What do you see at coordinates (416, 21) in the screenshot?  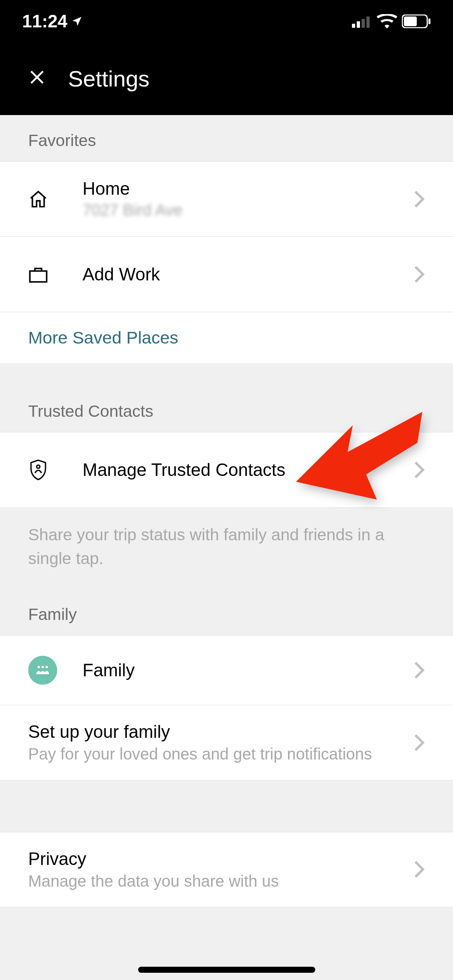 I see `battery-icon` at bounding box center [416, 21].